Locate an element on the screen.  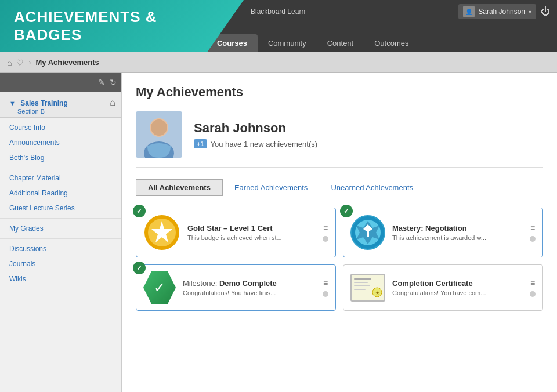
filter-all: All Achievements is located at coordinates (179, 188).